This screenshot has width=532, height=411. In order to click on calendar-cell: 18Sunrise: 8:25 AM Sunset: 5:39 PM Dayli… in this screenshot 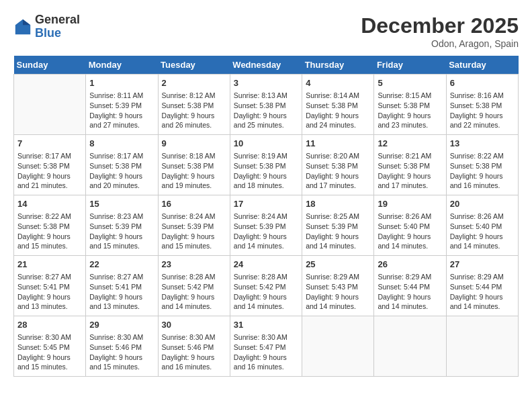, I will do `click(339, 226)`.